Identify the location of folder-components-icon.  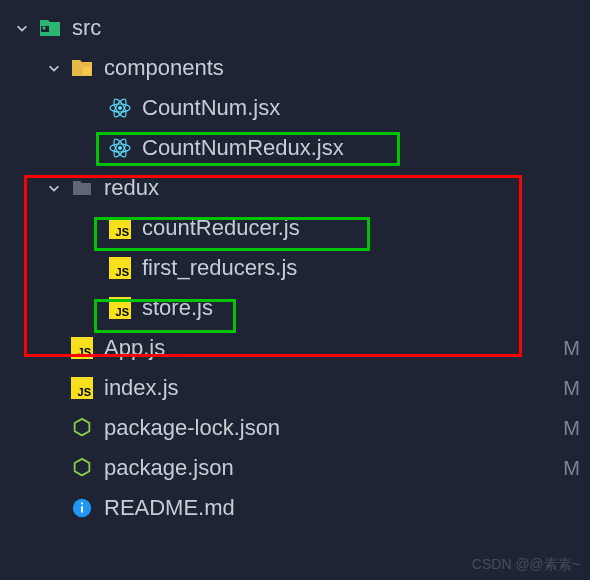
(82, 68).